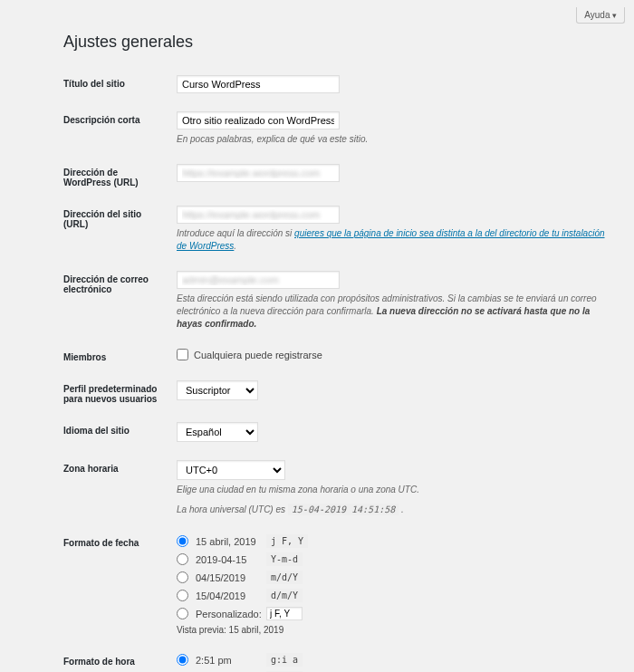 The height and width of the screenshot is (672, 634). Describe the element at coordinates (183, 355) in the screenshot. I see `membership-checkbox` at that location.